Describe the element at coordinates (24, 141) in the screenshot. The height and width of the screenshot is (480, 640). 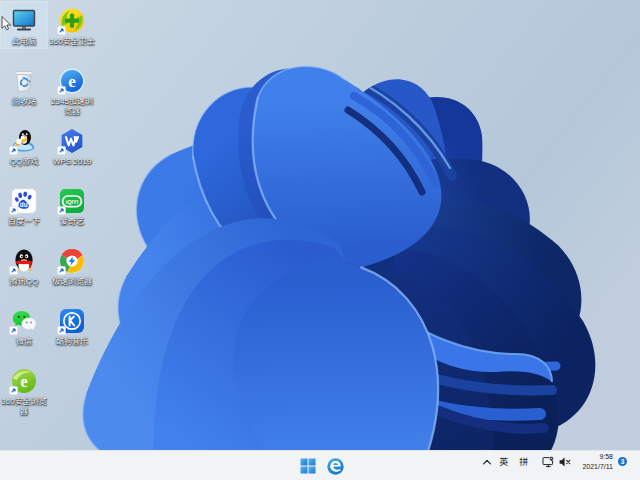
I see `qq-games-icon` at that location.